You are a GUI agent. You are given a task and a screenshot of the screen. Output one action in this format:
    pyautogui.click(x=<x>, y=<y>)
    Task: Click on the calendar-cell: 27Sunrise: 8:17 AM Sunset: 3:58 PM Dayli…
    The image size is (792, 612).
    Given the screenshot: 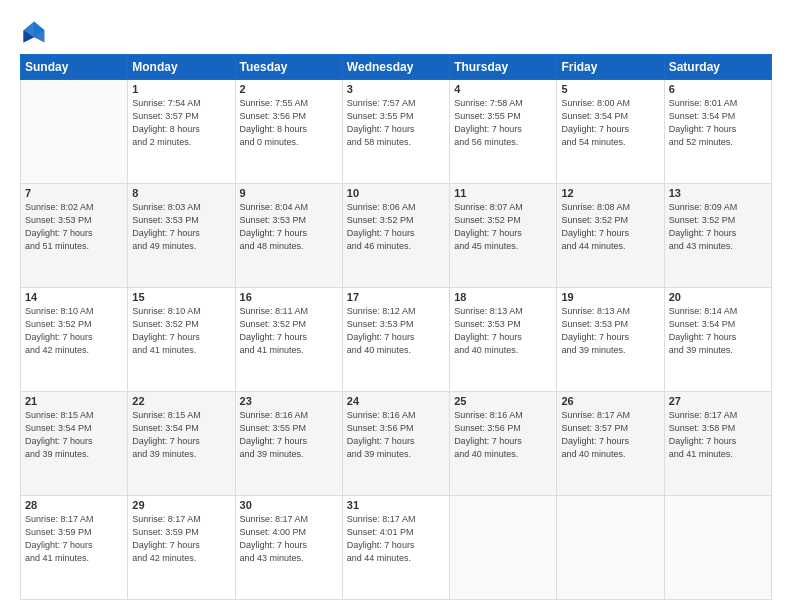 What is the action you would take?
    pyautogui.click(x=718, y=444)
    